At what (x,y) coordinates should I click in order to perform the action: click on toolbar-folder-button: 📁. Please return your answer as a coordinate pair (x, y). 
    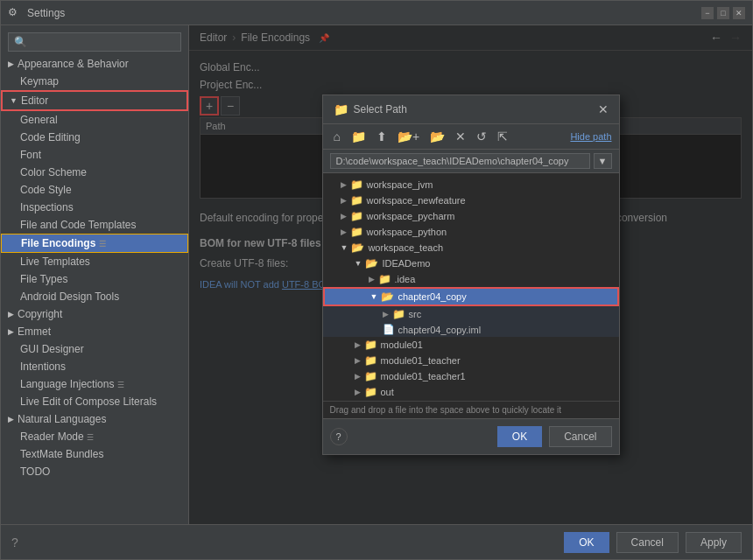
    Looking at the image, I should click on (359, 136).